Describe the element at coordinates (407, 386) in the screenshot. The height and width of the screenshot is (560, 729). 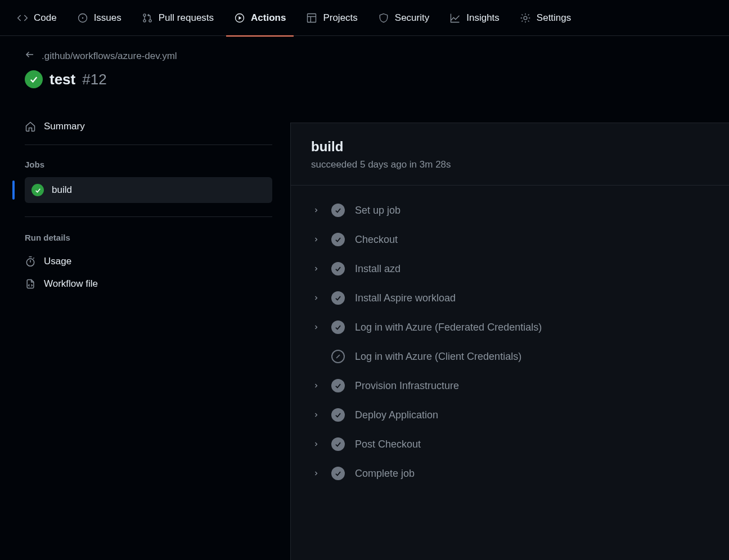
I see `step-name: Provision Infrastructure` at that location.